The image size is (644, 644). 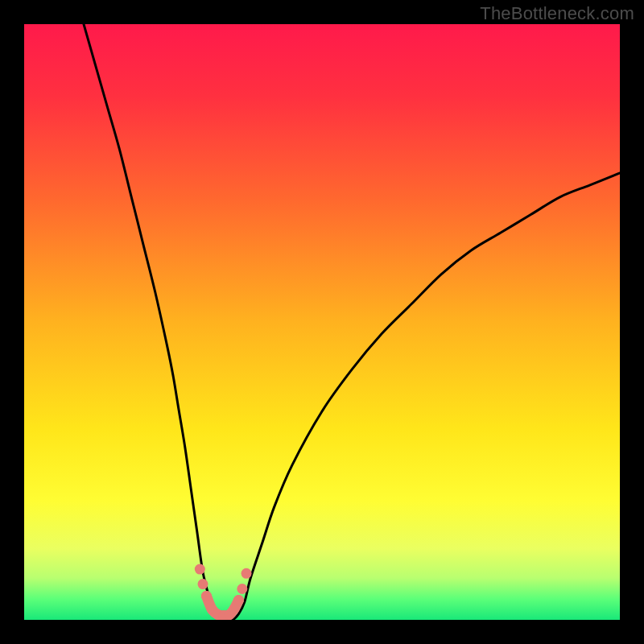 What do you see at coordinates (557, 14) in the screenshot?
I see `watermark-text: TheBottleneck.com` at bounding box center [557, 14].